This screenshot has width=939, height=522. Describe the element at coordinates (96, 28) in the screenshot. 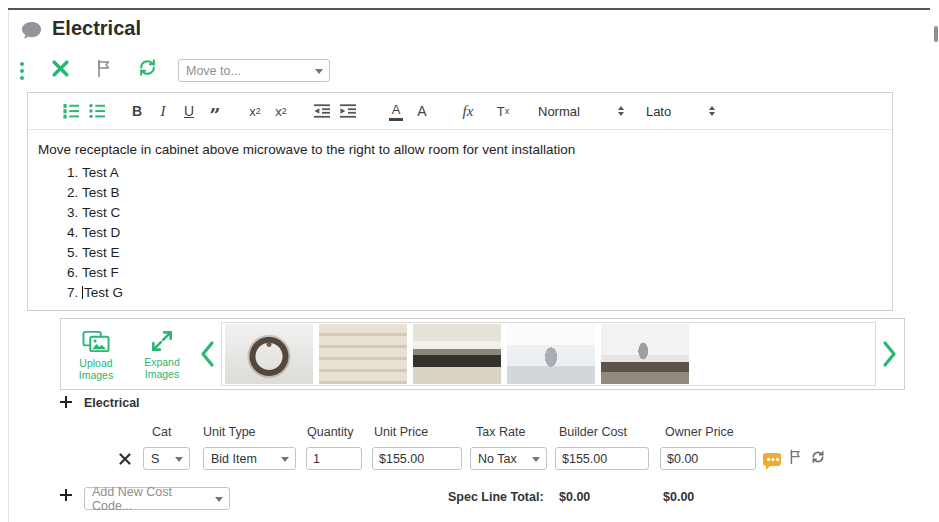

I see `page-title: Electrical` at that location.